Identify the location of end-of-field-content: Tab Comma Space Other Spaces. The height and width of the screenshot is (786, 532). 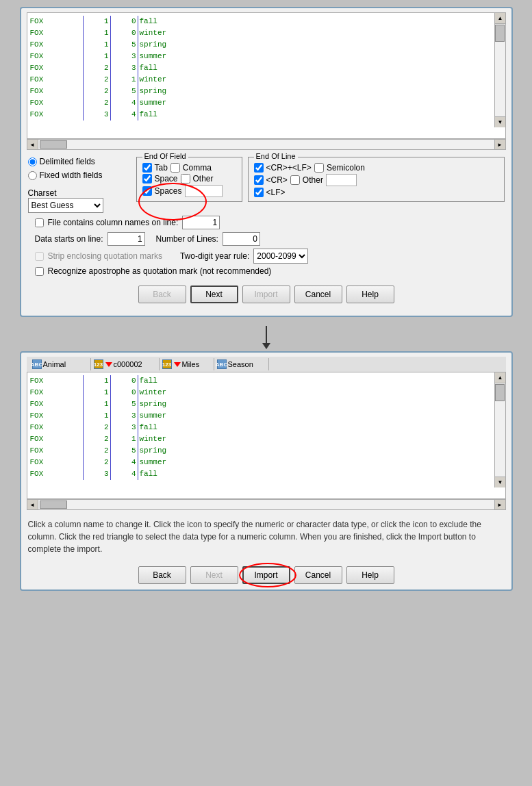
(189, 180).